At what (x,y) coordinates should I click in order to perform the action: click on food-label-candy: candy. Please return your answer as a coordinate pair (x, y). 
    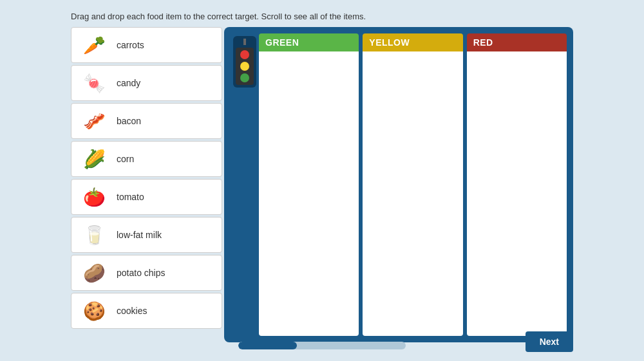
    Looking at the image, I should click on (129, 83).